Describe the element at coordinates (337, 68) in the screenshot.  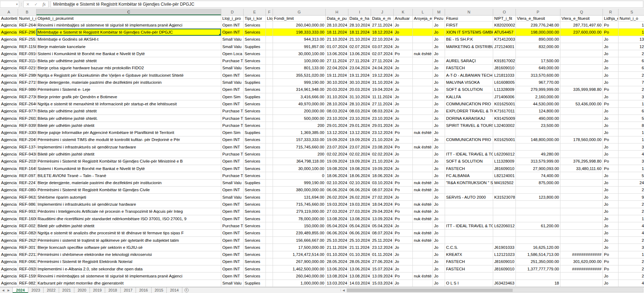
I see `cell: 22.04.2024` at that location.